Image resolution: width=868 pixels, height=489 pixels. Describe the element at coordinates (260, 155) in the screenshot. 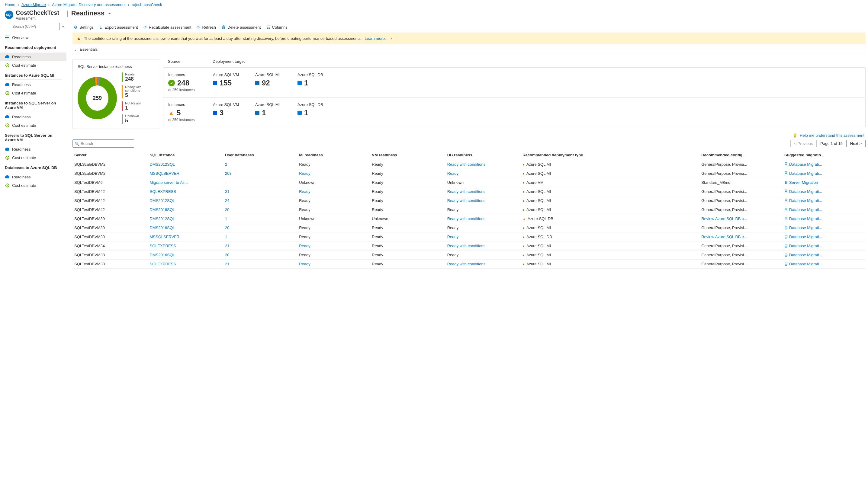

I see `column-header: User databases` at that location.